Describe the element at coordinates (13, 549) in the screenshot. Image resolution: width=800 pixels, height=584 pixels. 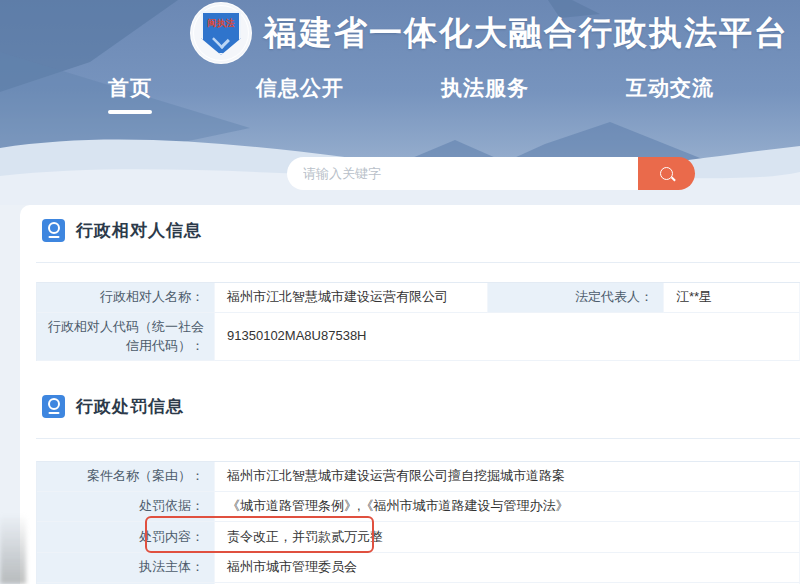
I see `corner-texture` at that location.